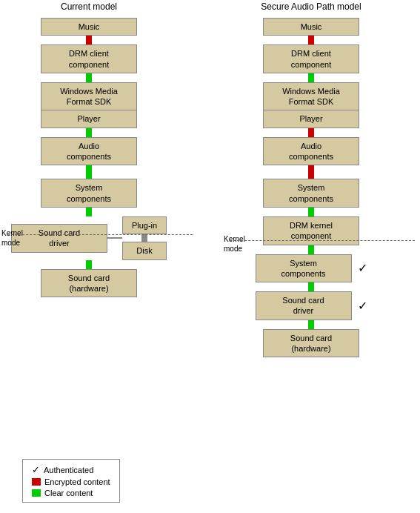  What do you see at coordinates (89, 193) in the screenshot?
I see `left-sys-box: Systemcomponents` at bounding box center [89, 193].